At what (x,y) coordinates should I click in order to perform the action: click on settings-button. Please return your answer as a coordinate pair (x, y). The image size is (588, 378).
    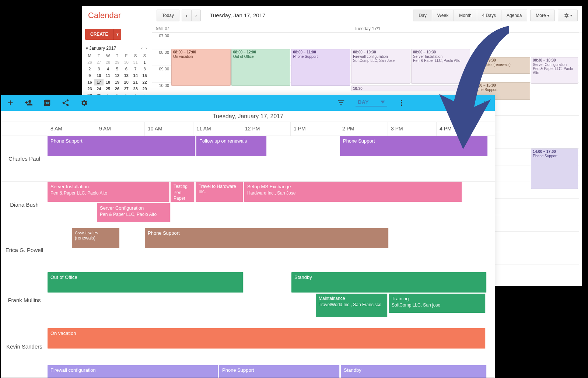
    Looking at the image, I should click on (84, 103).